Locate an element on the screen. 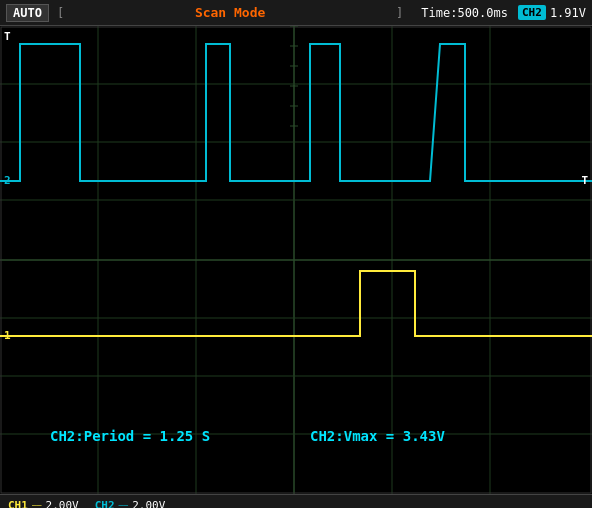  bracket-left: [ is located at coordinates (60, 13).